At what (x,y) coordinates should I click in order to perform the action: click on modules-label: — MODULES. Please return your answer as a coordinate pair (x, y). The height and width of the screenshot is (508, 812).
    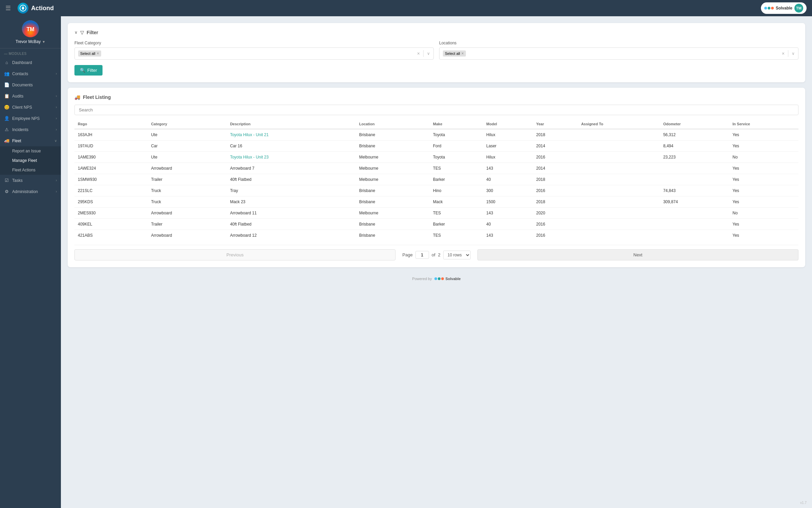
    Looking at the image, I should click on (30, 53).